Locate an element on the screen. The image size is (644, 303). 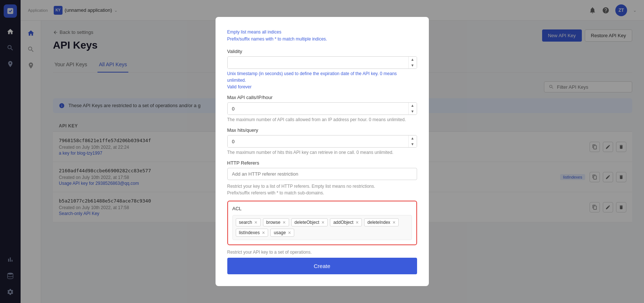
acl-tag-deleteindex-remove: × is located at coordinates (394, 222).